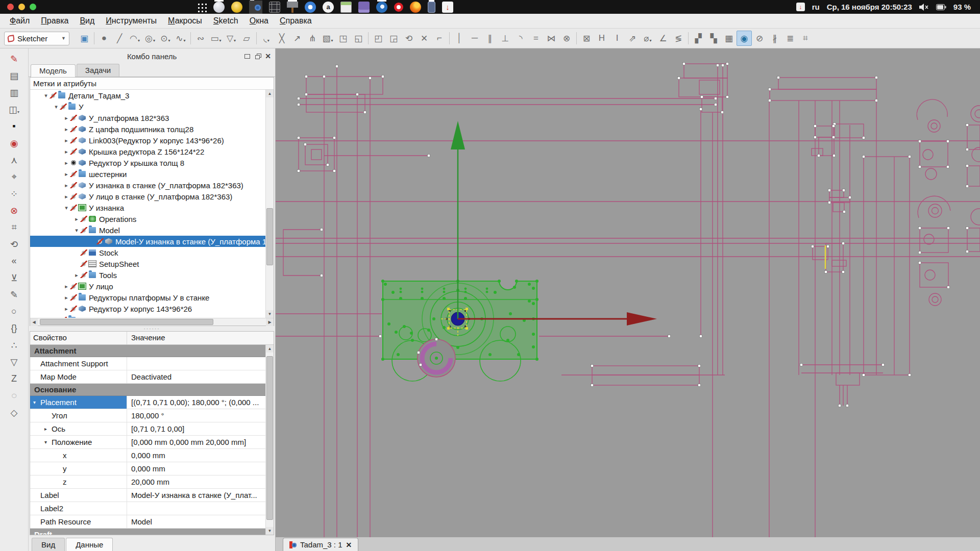  Describe the element at coordinates (14, 362) in the screenshot. I see `polygon-tool-icon: ▽` at that location.